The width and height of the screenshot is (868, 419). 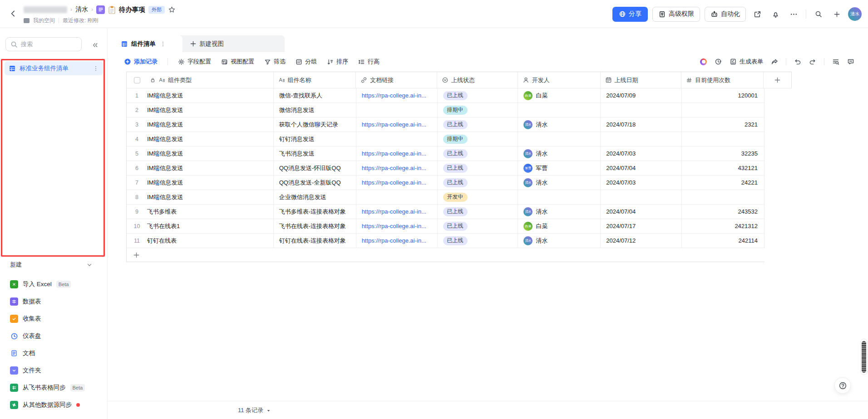 What do you see at coordinates (630, 15) in the screenshot?
I see `share-button: 分享` at bounding box center [630, 15].